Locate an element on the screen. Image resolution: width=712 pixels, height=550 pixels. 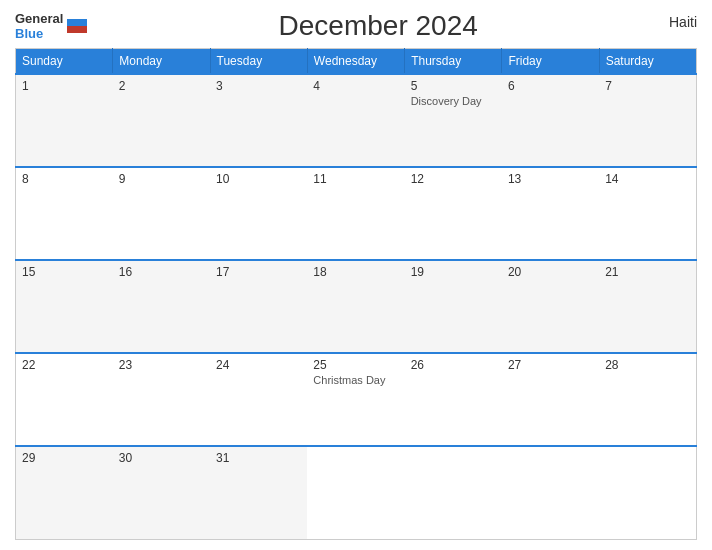
day-number: 31 is located at coordinates (258, 458).